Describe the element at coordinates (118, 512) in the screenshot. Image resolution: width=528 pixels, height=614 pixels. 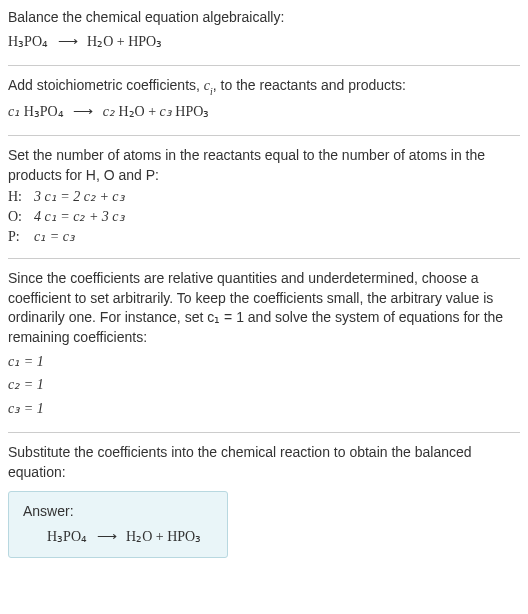
I see `answer-label: Answer:` at that location.